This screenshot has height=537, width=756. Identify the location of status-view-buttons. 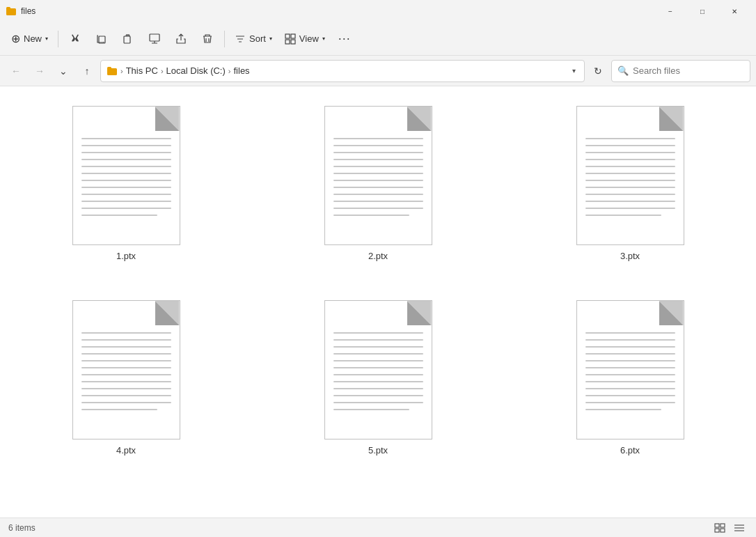
(730, 528).